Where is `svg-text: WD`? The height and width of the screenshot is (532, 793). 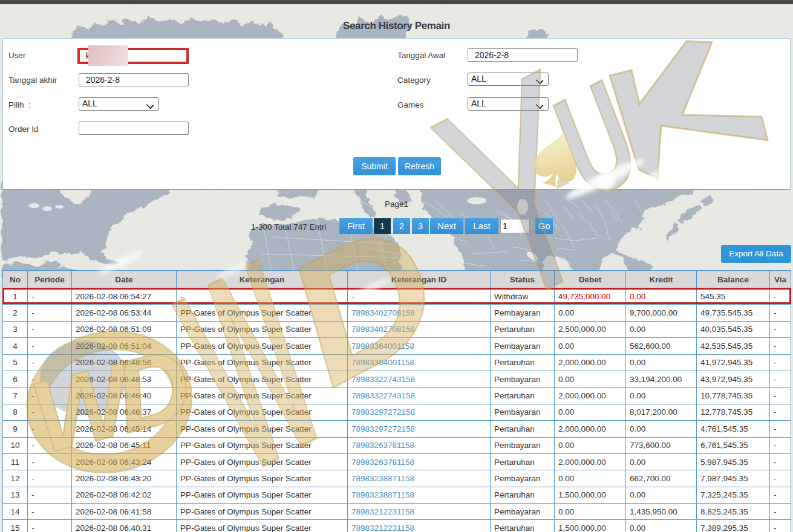 svg-text: WD is located at coordinates (110, 401).